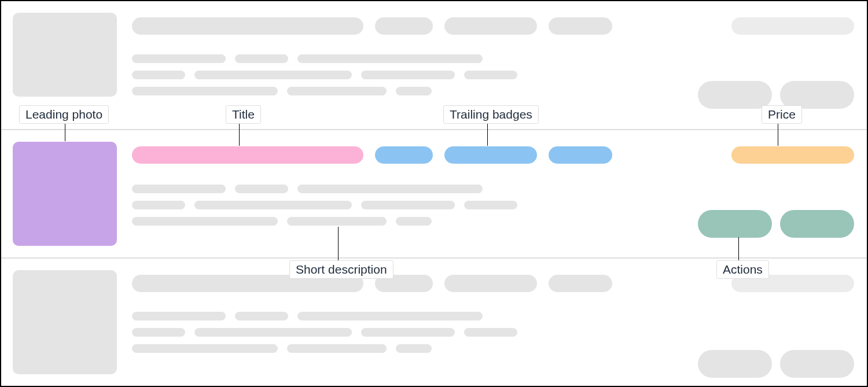 The image size is (868, 387). What do you see at coordinates (248, 26) in the screenshot?
I see `title-placeholder` at bounding box center [248, 26].